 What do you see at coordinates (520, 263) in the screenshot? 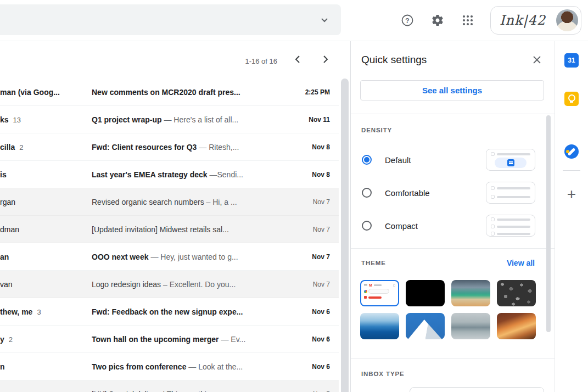
I see `theme-view-all-link: View all` at bounding box center [520, 263].